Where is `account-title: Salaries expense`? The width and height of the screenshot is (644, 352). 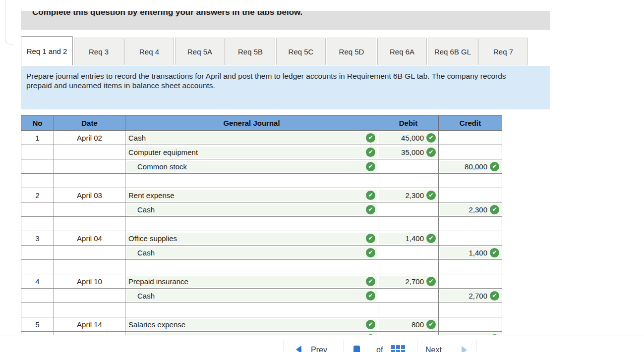
account-title: Salaries expense is located at coordinates (246, 325).